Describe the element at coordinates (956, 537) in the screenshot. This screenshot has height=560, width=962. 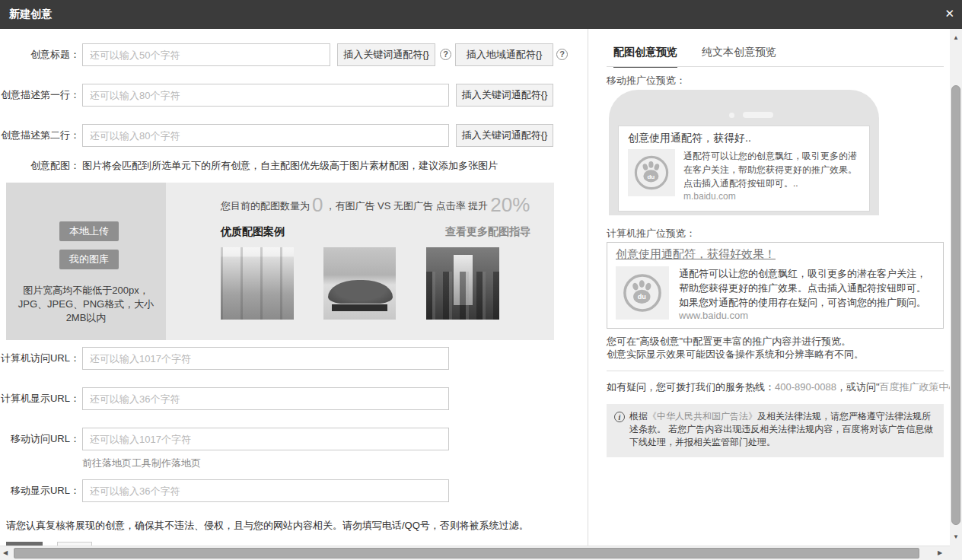
I see `scroll-down-arrow-icon: ▼` at that location.